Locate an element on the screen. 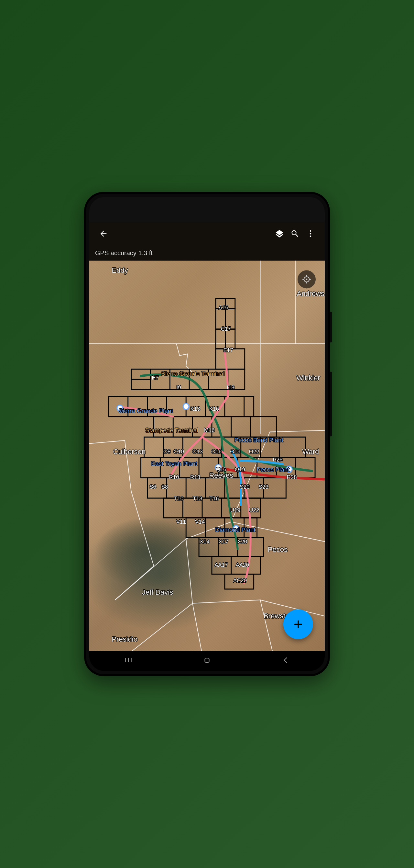 This screenshot has height=868, width=414. more-vert-icon is located at coordinates (310, 234).